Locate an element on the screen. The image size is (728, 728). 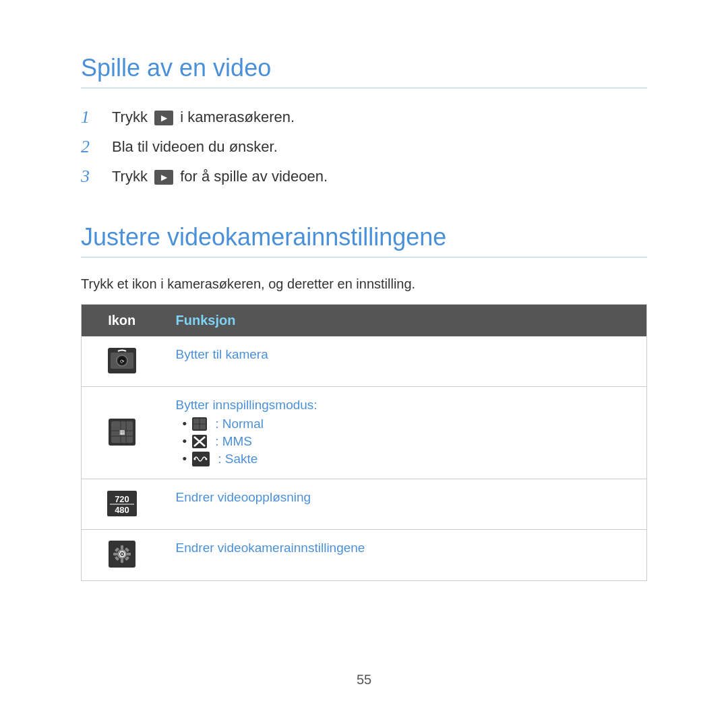
table-row: ⚙ Endrer videokamerainnstillingene is located at coordinates (364, 555).